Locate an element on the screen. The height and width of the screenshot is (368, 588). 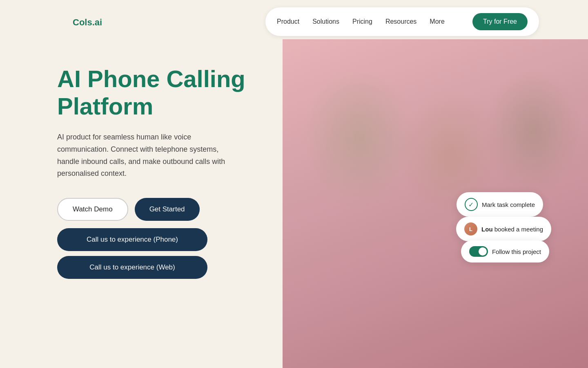
mark-task-card: ✓ Mark task complete is located at coordinates (500, 204).